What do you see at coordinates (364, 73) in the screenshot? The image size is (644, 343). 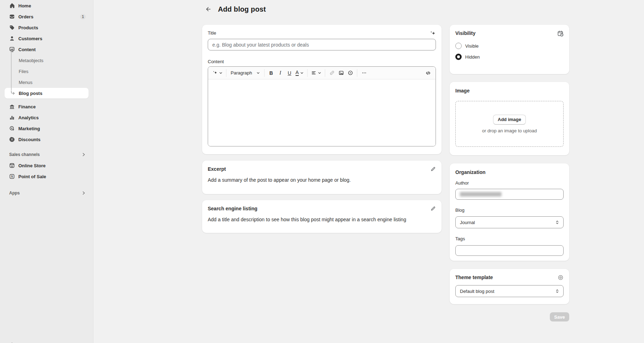 I see `more-options-button` at bounding box center [364, 73].